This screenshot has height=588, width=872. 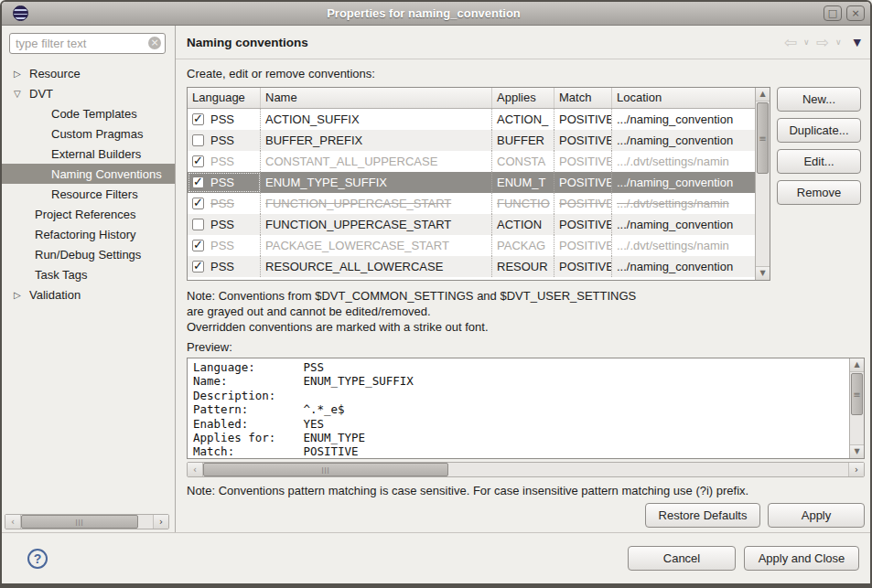 What do you see at coordinates (838, 42) in the screenshot?
I see `forward-dropdown-icon: ∨` at bounding box center [838, 42].